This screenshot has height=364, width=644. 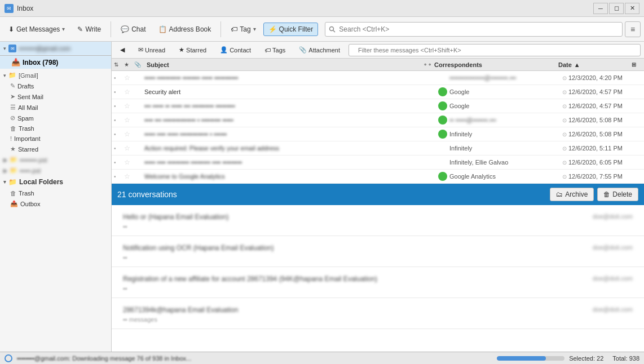 What do you see at coordinates (576, 194) in the screenshot?
I see `archive-label: Archive` at bounding box center [576, 194].